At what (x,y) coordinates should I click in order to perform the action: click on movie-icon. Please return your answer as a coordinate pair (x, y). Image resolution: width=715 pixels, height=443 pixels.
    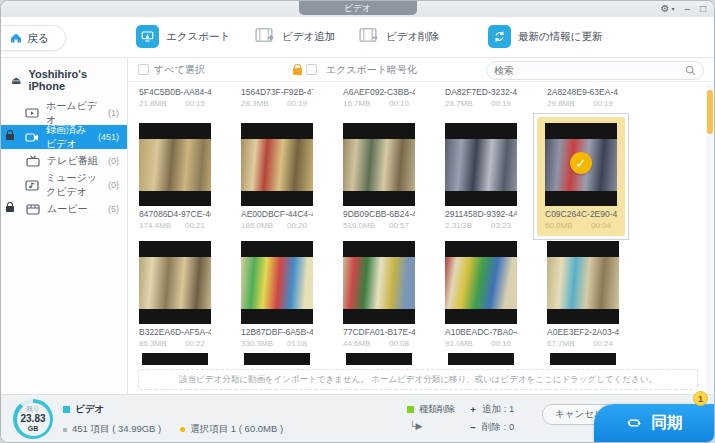
    Looking at the image, I should click on (32, 210).